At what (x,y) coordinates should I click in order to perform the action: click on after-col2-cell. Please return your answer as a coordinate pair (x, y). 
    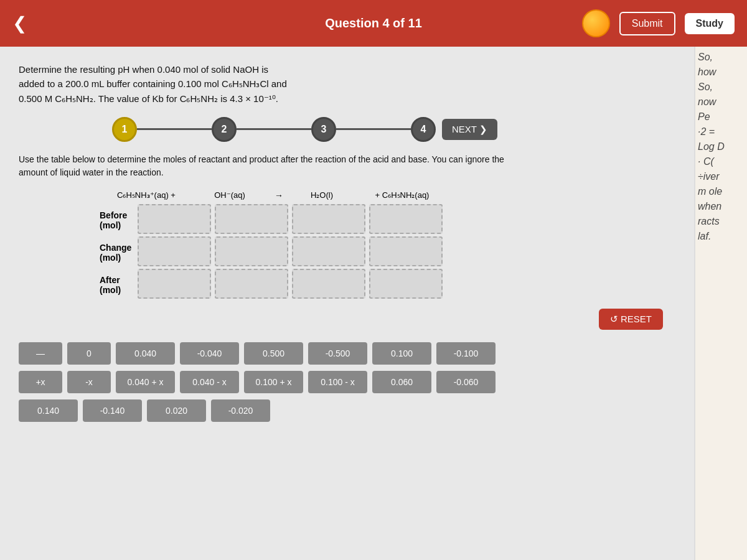
    Looking at the image, I should click on (251, 284).